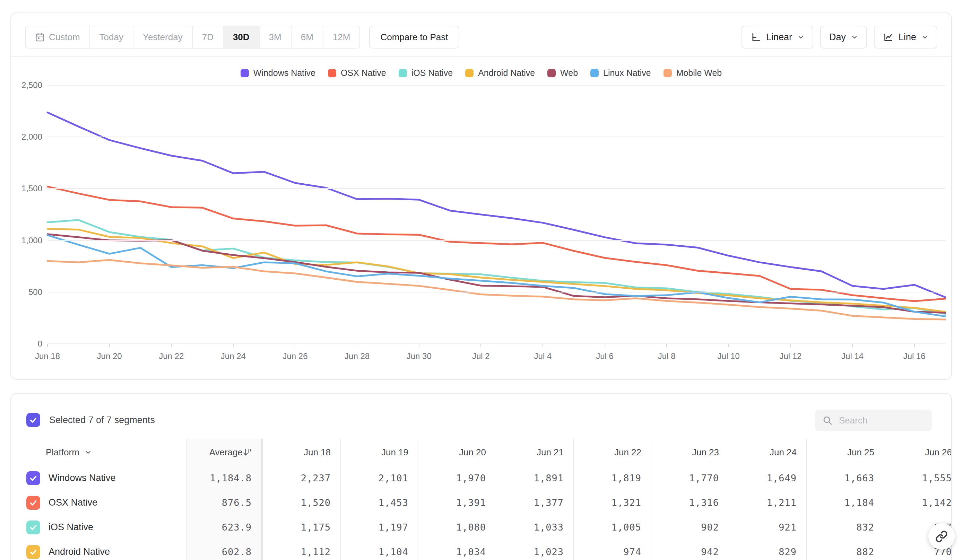 This screenshot has width=963, height=560. What do you see at coordinates (237, 527) in the screenshot?
I see `average-value: 623.9` at bounding box center [237, 527].